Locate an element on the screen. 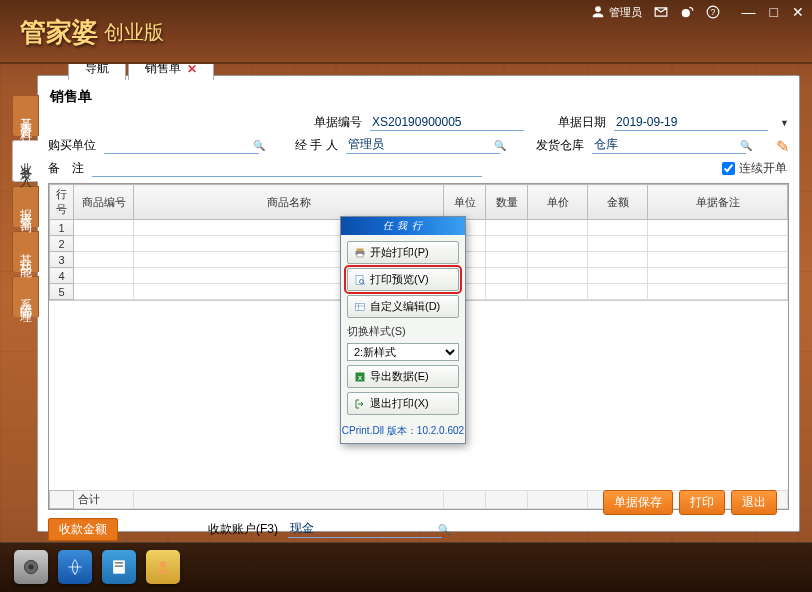  excel-icon: X is located at coordinates (360, 377).